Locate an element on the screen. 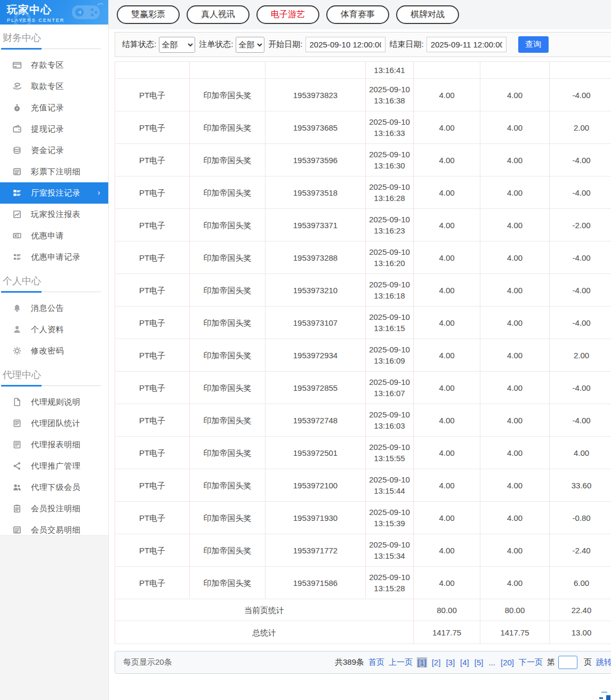 This screenshot has height=700, width=611. page-link-5: ... is located at coordinates (492, 662).